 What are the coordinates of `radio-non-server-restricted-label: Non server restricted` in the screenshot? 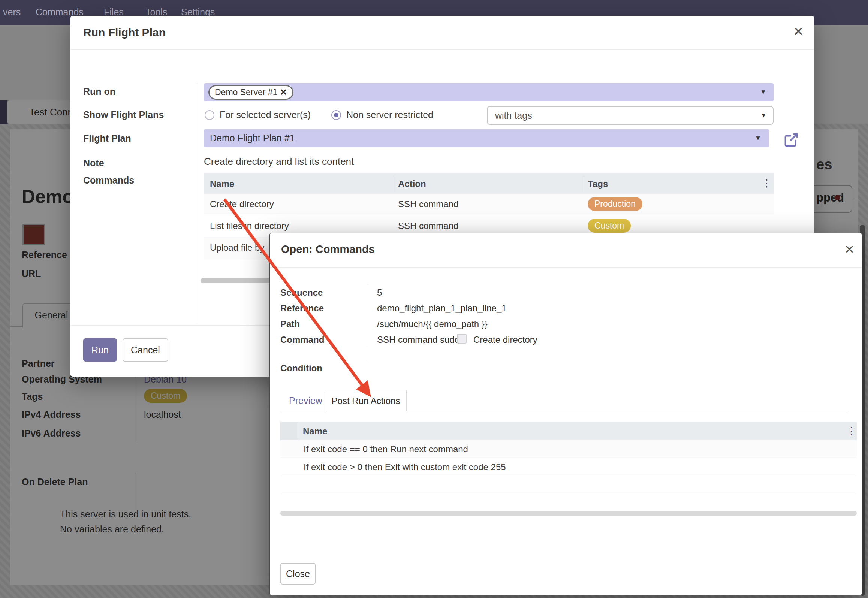 It's located at (390, 115).